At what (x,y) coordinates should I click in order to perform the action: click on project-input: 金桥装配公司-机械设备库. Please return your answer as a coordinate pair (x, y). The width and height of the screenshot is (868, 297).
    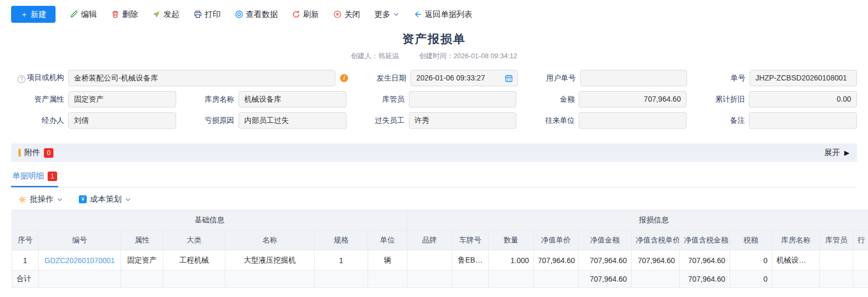
    Looking at the image, I should click on (202, 78).